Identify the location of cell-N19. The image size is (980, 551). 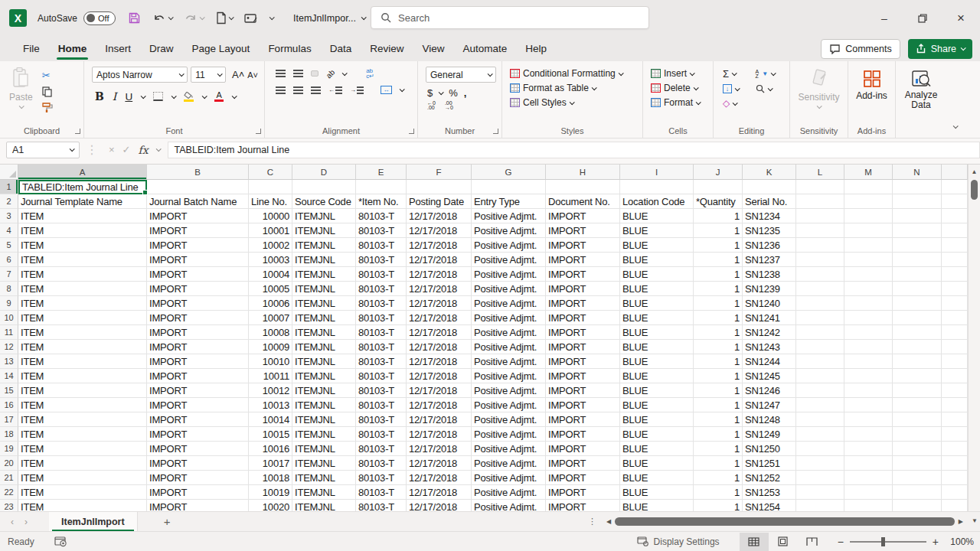
(917, 448).